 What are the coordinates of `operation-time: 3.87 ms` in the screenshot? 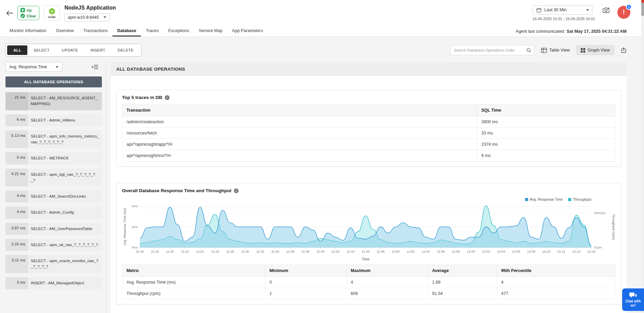 It's located at (17, 229).